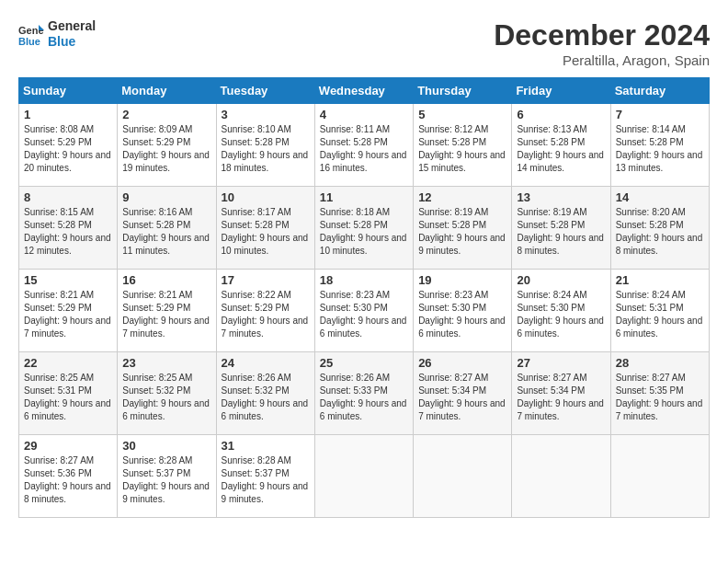 Image resolution: width=728 pixels, height=563 pixels. Describe the element at coordinates (364, 114) in the screenshot. I see `day-number: 4` at that location.